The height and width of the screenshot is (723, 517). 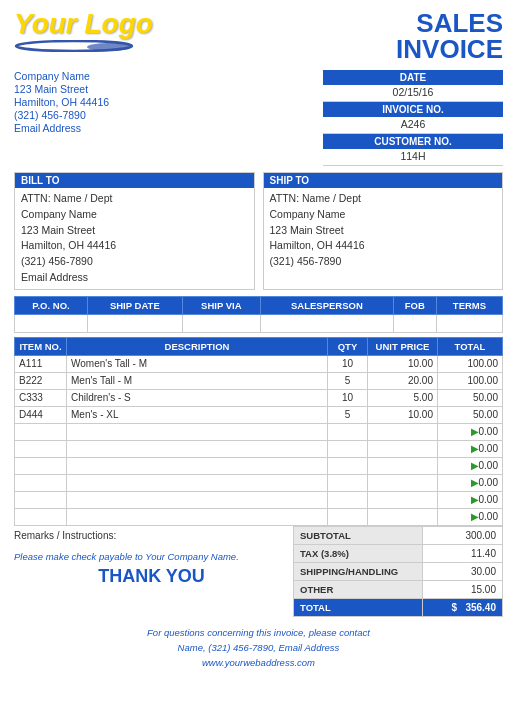 I want to click on table-row: A111 Women's Tall - M 10 10.00 100.00, so click(x=259, y=364).